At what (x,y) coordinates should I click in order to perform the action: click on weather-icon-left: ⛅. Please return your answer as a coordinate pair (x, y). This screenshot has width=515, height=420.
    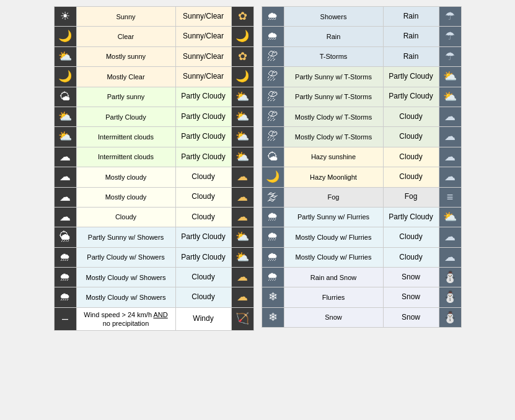
    Looking at the image, I should click on (65, 116).